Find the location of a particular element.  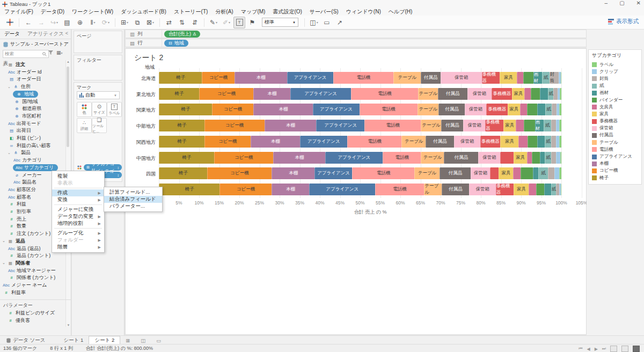

field-製品: ⌄⋔製品 is located at coordinates (19, 152).